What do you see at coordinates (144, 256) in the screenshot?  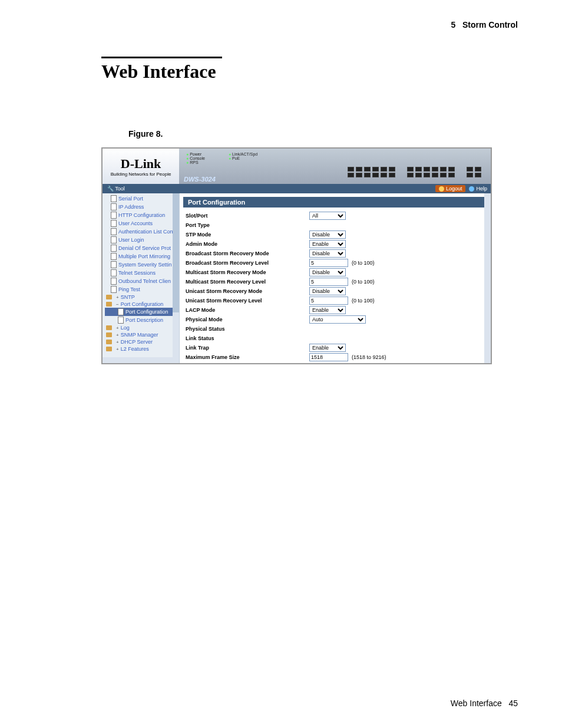 I see `sidebar-item-label: Multiple Port Mirroring` at bounding box center [144, 256].